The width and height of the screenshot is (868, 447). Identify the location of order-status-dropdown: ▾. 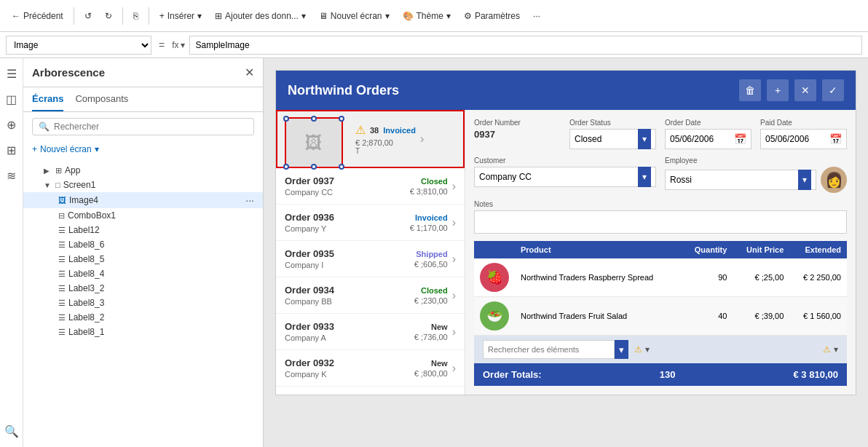
(644, 139).